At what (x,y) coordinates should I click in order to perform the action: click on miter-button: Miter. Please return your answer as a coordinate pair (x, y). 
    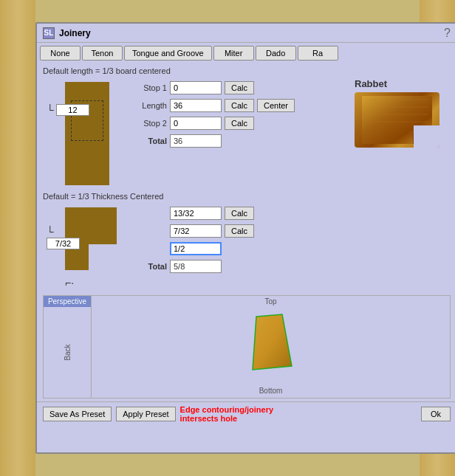
    Looking at the image, I should click on (233, 53).